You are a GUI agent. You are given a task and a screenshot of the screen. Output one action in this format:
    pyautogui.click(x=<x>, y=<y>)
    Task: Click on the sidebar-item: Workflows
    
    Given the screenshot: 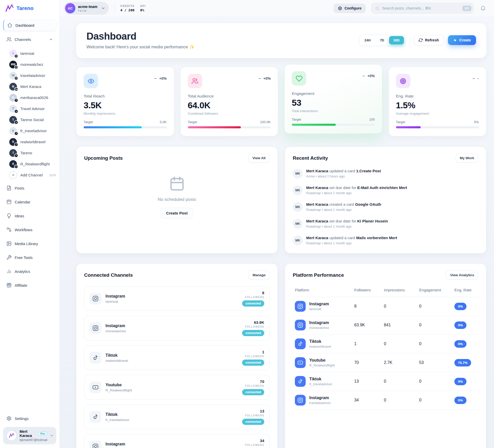 What is the action you would take?
    pyautogui.click(x=30, y=230)
    